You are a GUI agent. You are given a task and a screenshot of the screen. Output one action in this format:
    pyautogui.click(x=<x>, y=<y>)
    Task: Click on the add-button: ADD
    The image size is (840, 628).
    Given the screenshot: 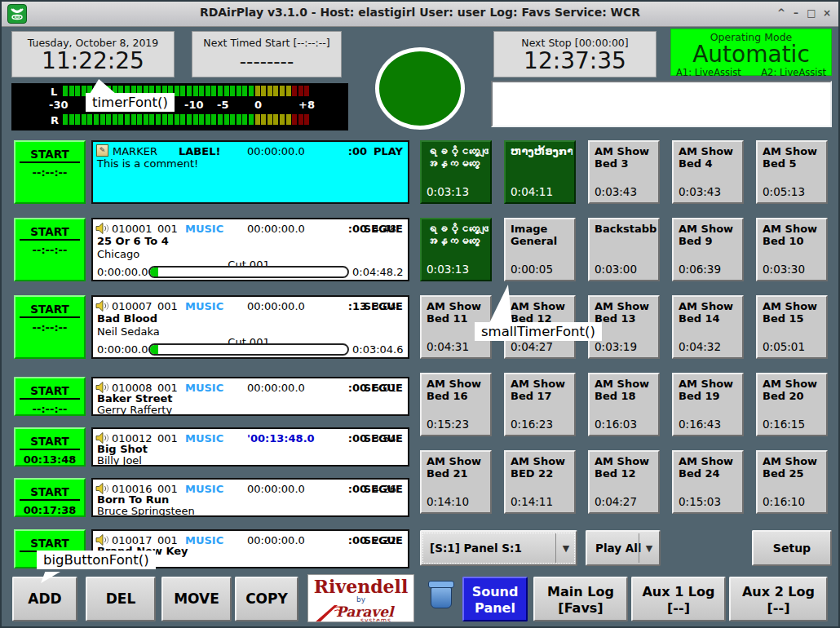 What is the action you would take?
    pyautogui.click(x=45, y=599)
    